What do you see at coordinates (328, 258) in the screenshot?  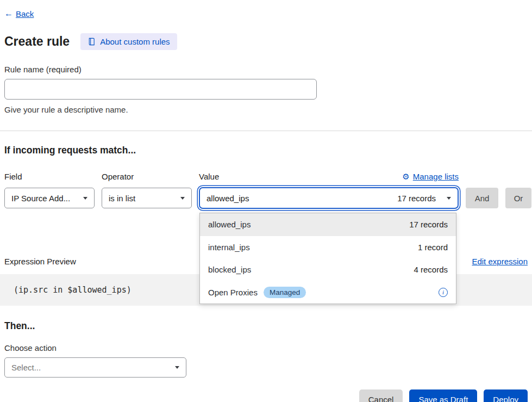 I see `value-dropdown-menu: allowed_ips 17 records internal_ips 1 re…` at bounding box center [328, 258].